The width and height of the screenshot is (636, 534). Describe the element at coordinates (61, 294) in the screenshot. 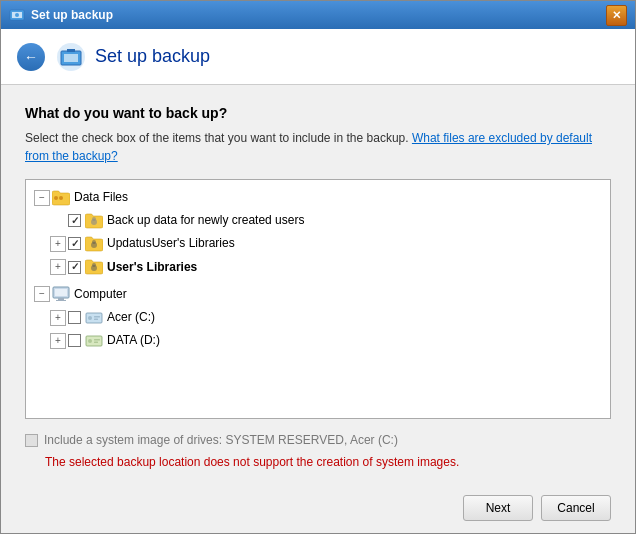

I see `computer-icon` at that location.